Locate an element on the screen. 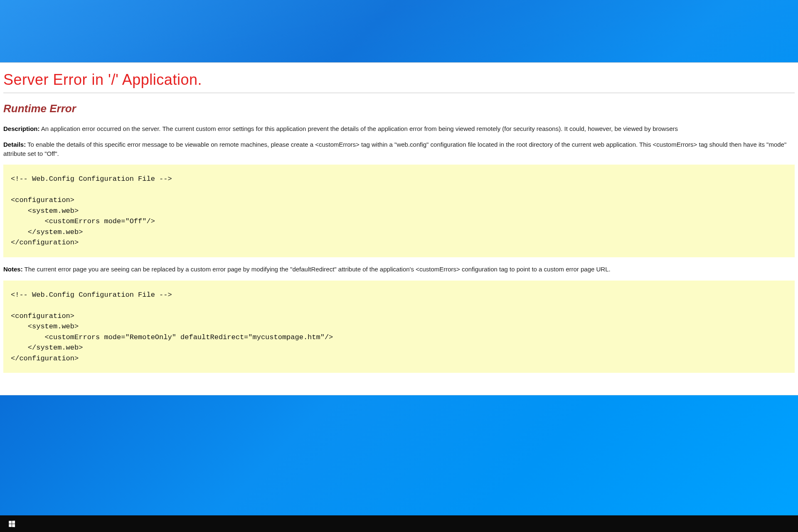  error-subtitle: Runtime Error is located at coordinates (399, 109).